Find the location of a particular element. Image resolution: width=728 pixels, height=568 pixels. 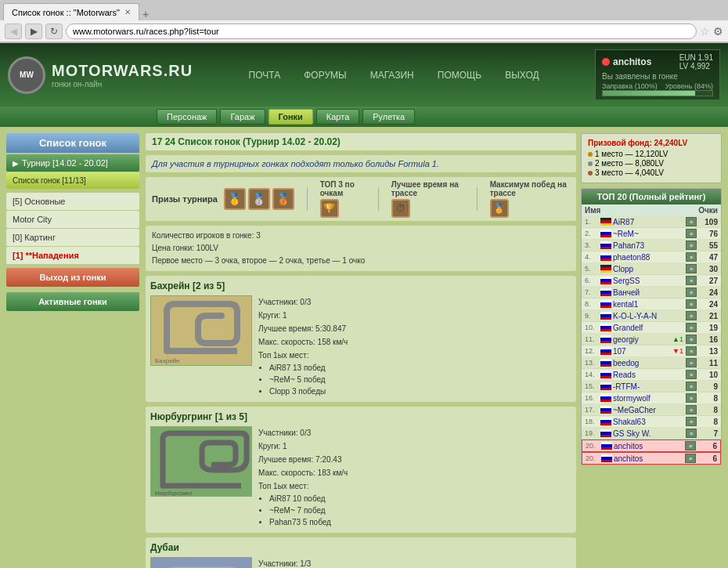

top20-icon-7: ≡ is located at coordinates (691, 304).